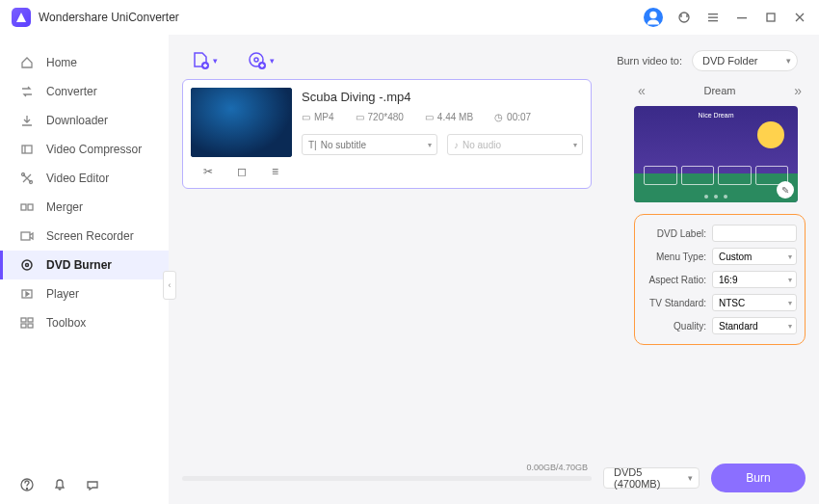 The height and width of the screenshot is (504, 819). What do you see at coordinates (758, 478) in the screenshot?
I see `burn-button: Burn` at bounding box center [758, 478].